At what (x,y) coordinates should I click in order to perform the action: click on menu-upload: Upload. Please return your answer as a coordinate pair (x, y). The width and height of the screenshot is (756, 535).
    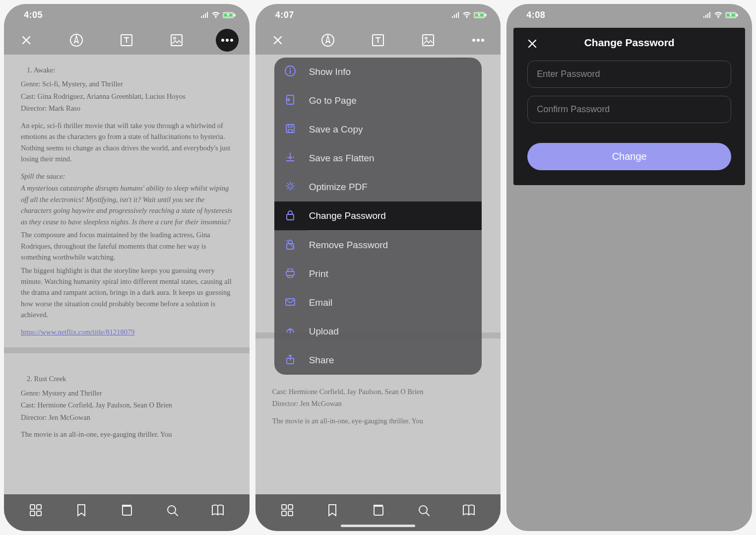
    Looking at the image, I should click on (378, 332).